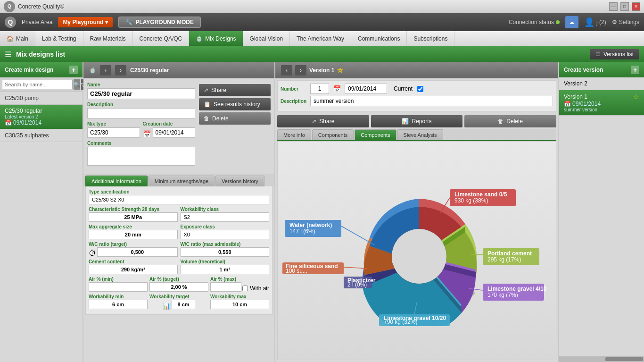  I want to click on version-current-checkbox, so click(421, 89).